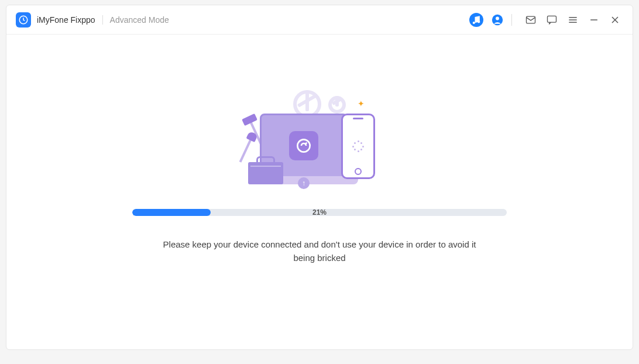  I want to click on progress-percent-label: 21%, so click(320, 212).